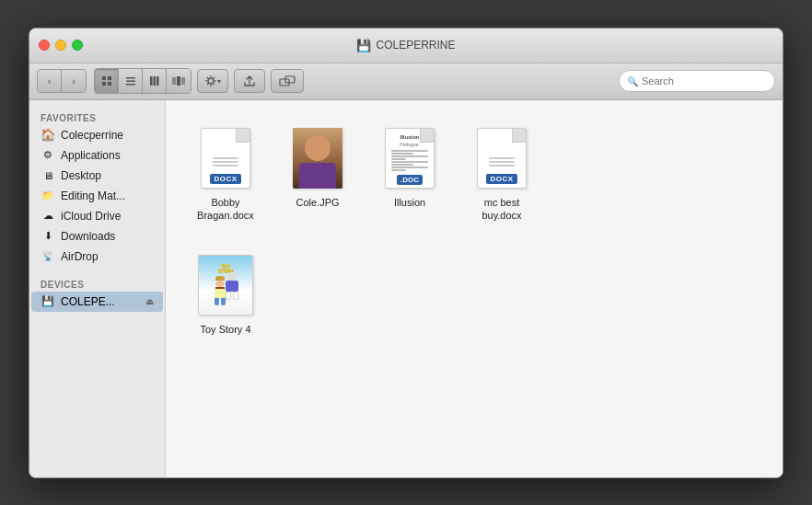 This screenshot has height=505, width=812. I want to click on sidebar-item-desktop: 🖥 Desktop, so click(98, 176).